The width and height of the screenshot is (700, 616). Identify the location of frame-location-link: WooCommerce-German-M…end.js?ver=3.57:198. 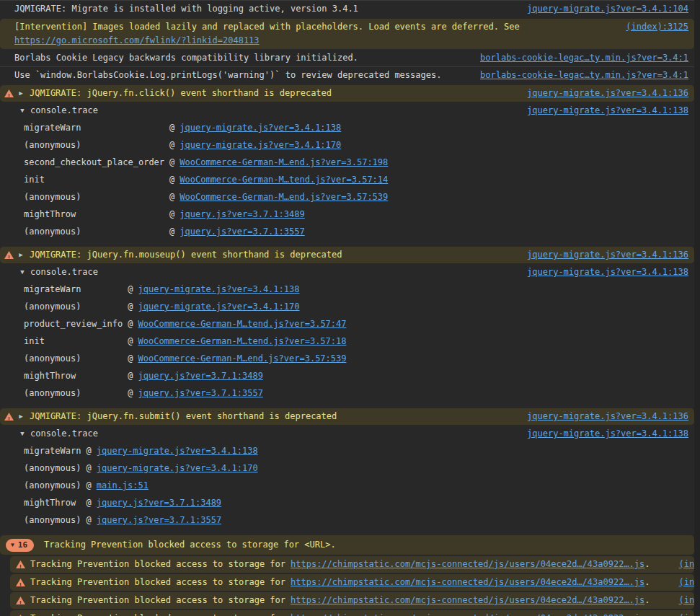
(284, 163).